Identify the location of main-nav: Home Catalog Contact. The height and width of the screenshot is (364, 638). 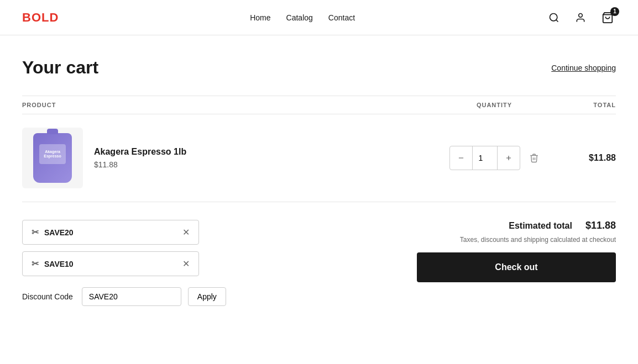
(302, 18).